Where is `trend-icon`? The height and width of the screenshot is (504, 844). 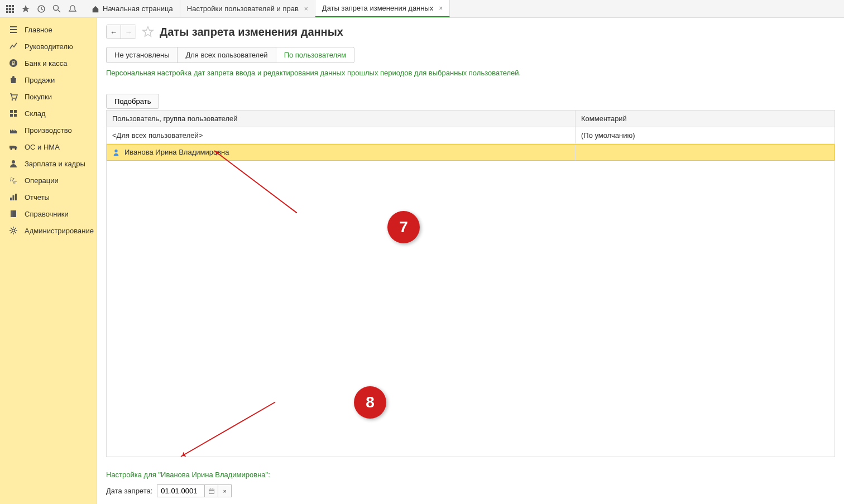
trend-icon is located at coordinates (13, 46).